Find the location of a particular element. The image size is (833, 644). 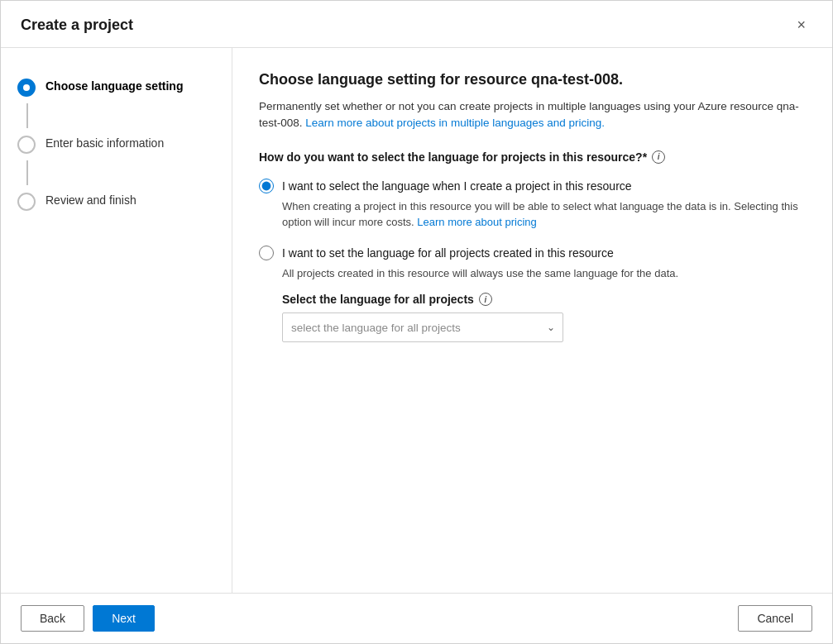

learn-more-pricing-link: Learn more about pricing is located at coordinates (476, 222).